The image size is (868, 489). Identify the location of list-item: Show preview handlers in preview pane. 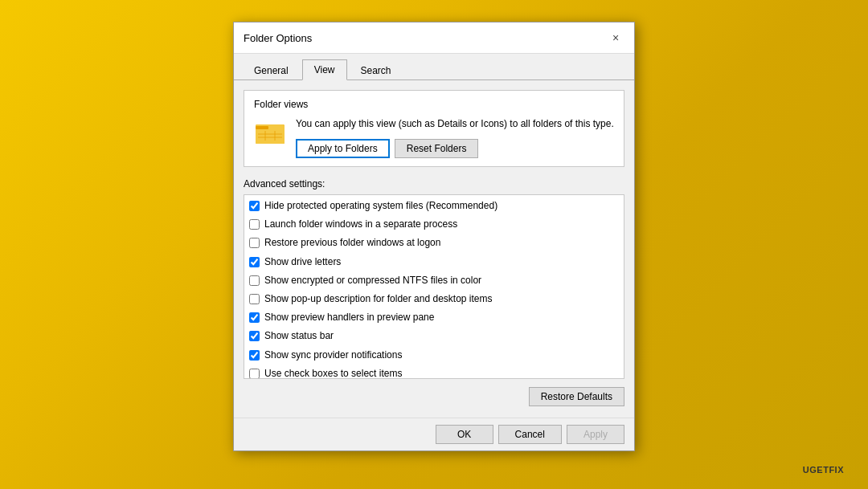
(434, 318).